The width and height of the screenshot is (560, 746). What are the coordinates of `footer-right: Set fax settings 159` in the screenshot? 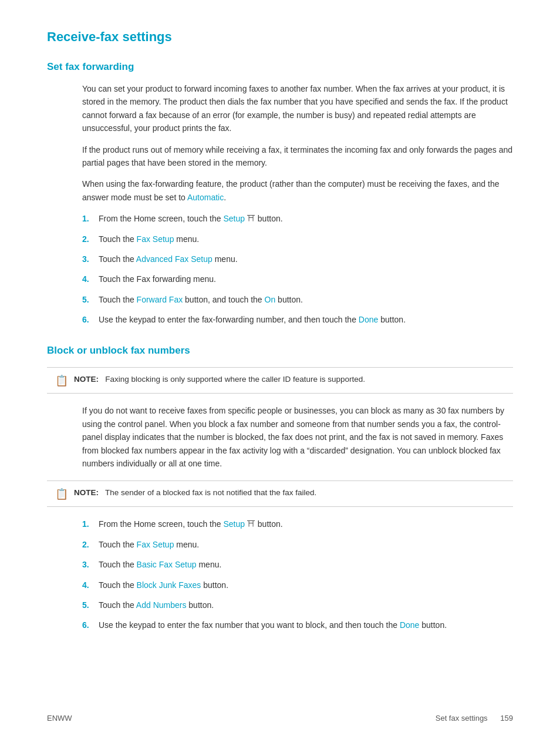 It's located at (474, 718).